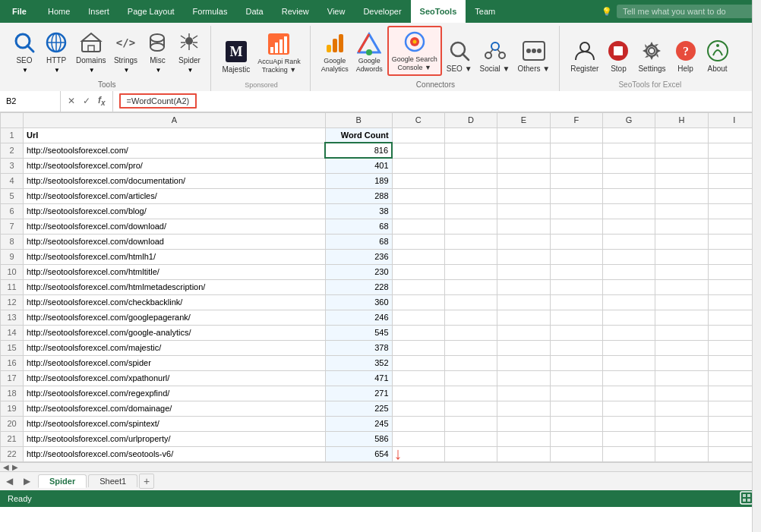  I want to click on cell-a10: http://seotoolsforexcel.com/htmltitle/, so click(175, 272).